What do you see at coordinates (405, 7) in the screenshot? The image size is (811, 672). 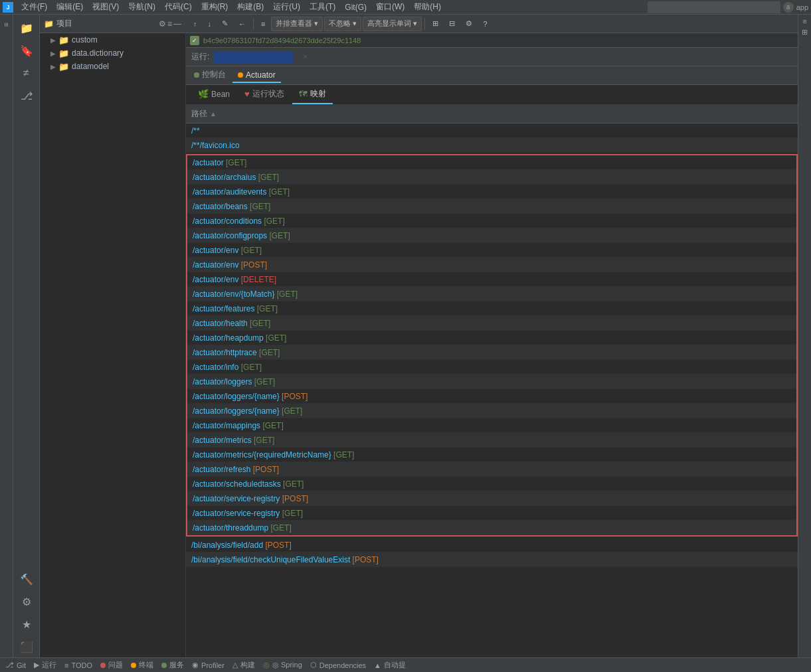 I see `menu-bar: J 文件(F) 编辑(E) 视图(V) 导航(N) 代码(C) 重构(R) 构建…` at bounding box center [405, 7].